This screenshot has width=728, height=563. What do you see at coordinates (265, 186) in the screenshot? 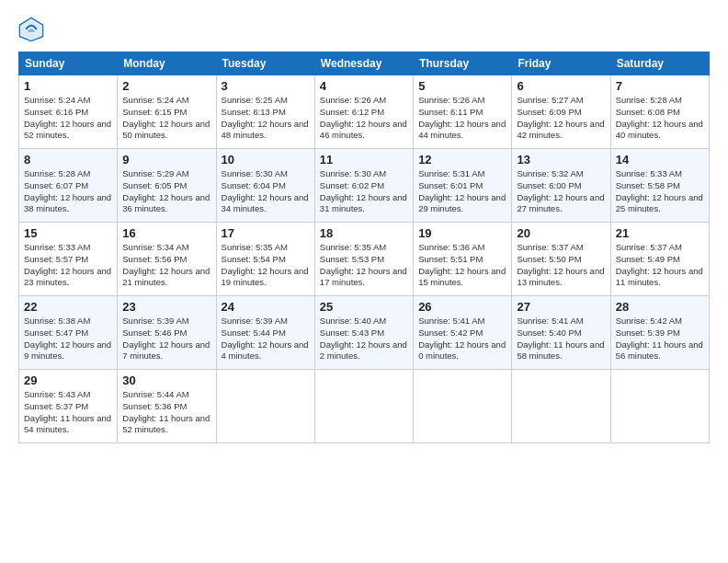
I see `day-cell: 10Sunrise: 5:30 AMSunset: 6:04 PMDayligh…` at bounding box center [265, 186].